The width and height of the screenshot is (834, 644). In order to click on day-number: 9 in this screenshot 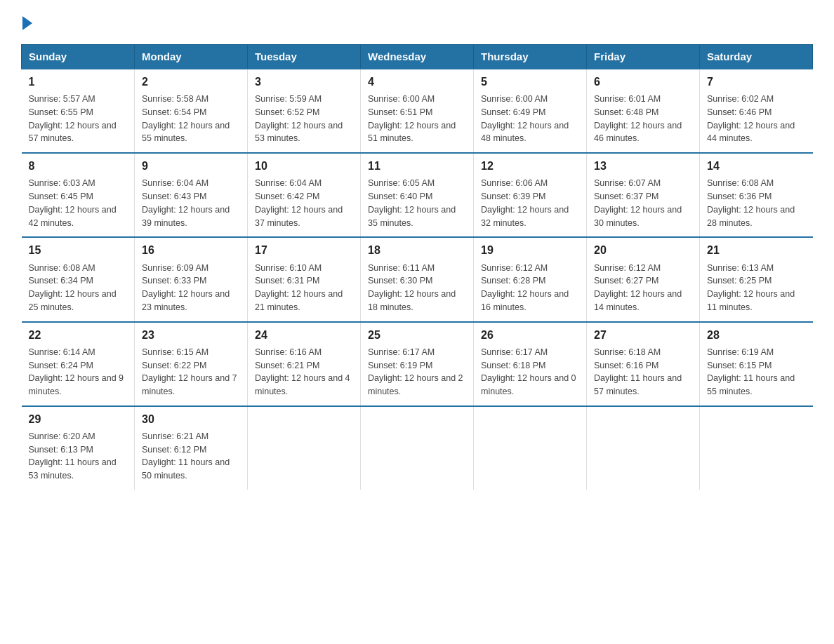, I will do `click(191, 166)`.